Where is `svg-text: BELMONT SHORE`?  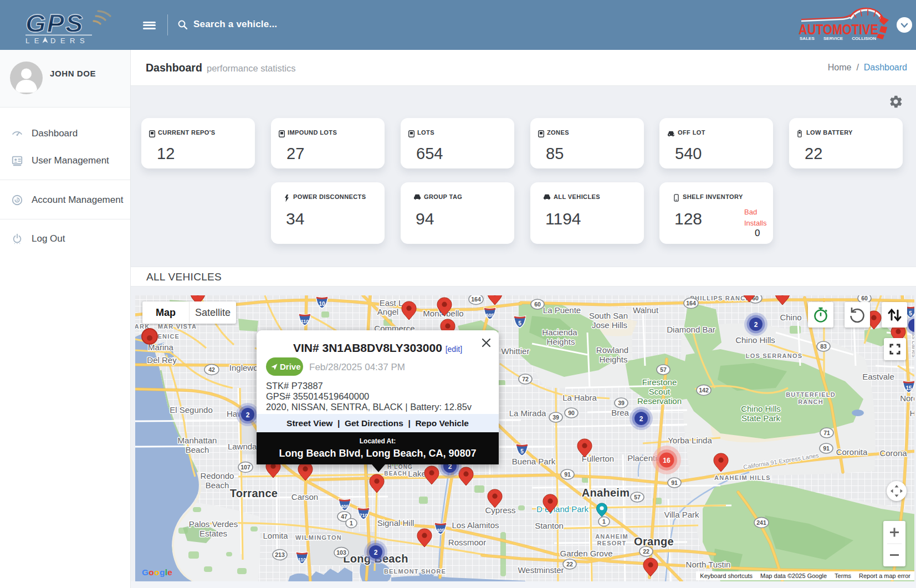
svg-text: BELMONT SHORE is located at coordinates (415, 571).